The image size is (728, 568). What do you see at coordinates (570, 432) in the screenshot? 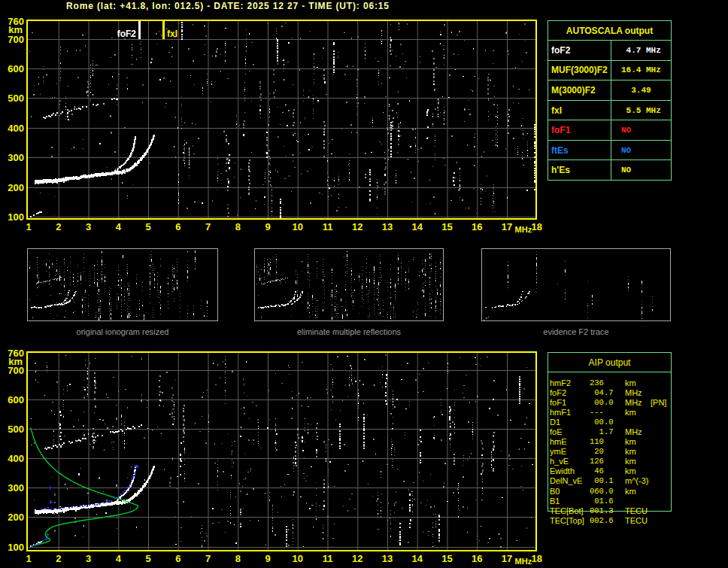
I see `aip-param-label: foE` at bounding box center [570, 432].